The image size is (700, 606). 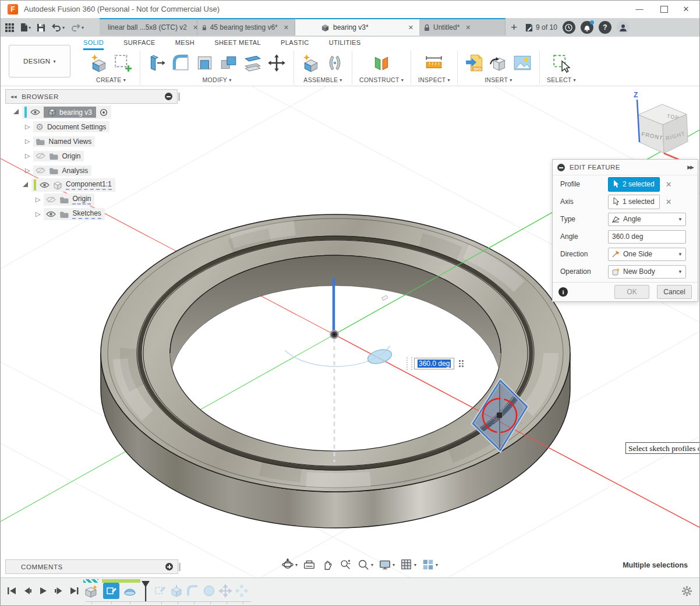 I want to click on minimize-button: —, so click(x=639, y=9).